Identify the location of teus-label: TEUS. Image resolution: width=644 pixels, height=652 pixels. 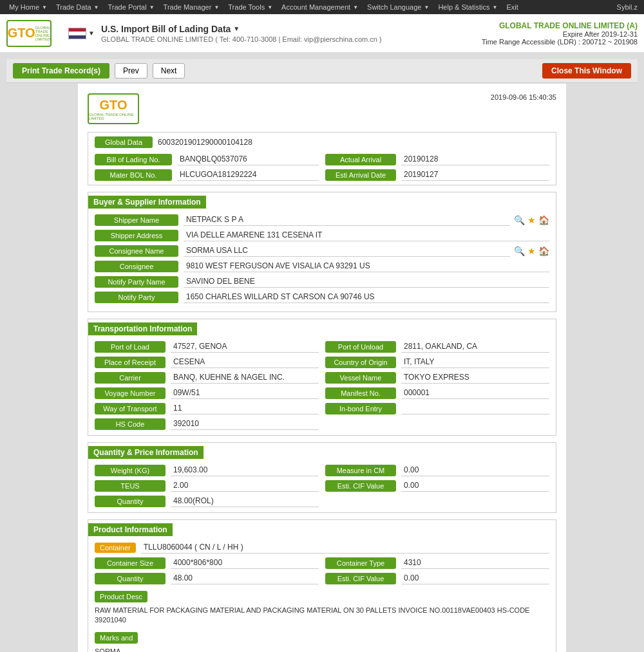
(130, 486).